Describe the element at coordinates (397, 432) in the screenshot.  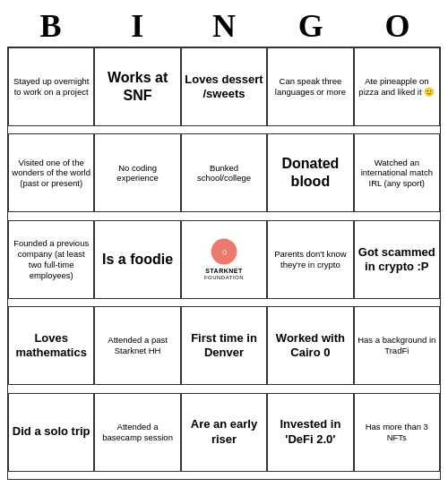
I see `bingo-cell-24: Has more than 3 NFTs` at that location.